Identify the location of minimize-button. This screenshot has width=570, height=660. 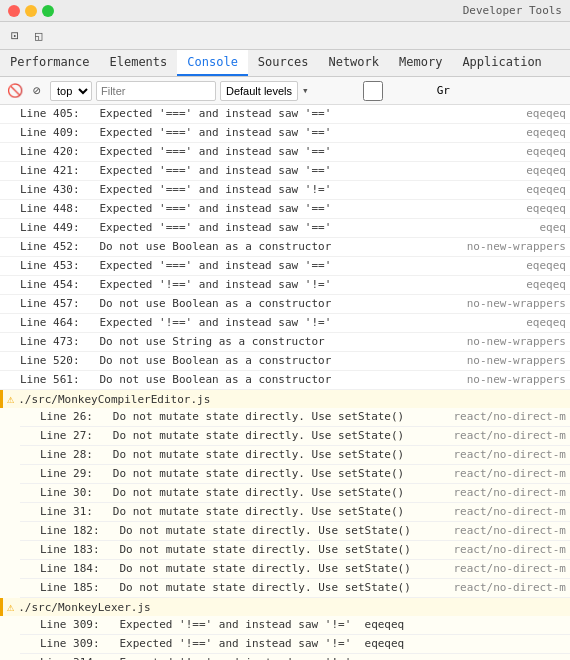
(31, 11).